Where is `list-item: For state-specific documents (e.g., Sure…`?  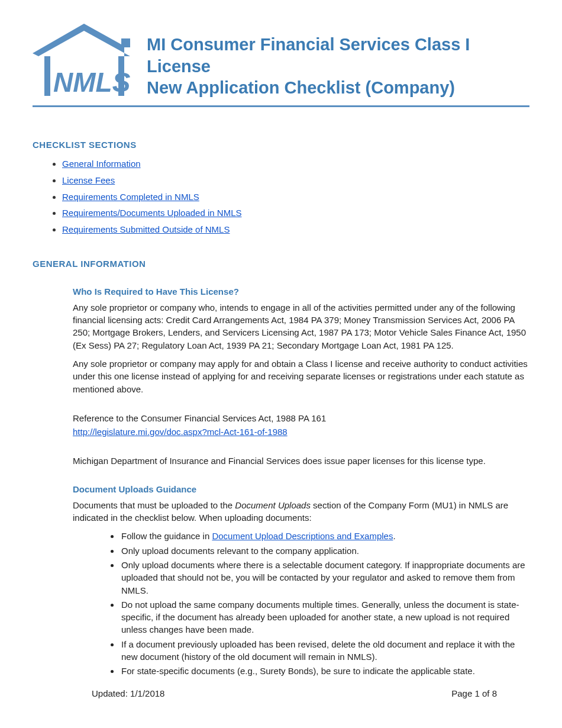 list-item: For state-specific documents (e.g., Sure… is located at coordinates (325, 671).